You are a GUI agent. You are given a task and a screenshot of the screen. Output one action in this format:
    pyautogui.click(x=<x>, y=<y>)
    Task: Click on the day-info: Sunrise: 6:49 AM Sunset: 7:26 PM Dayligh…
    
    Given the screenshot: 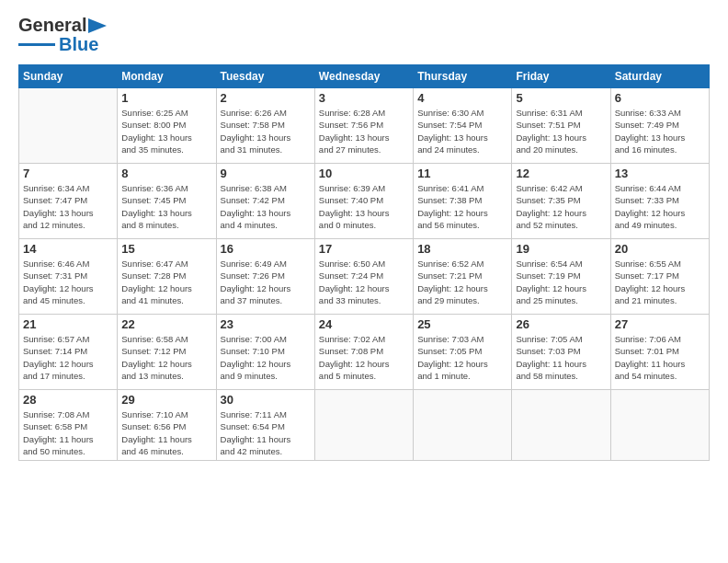 What is the action you would take?
    pyautogui.click(x=266, y=282)
    